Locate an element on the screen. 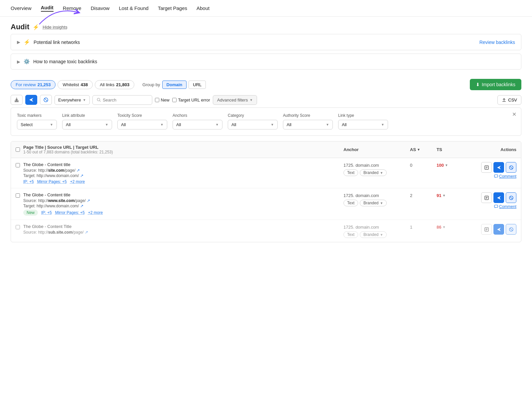  report-icon is located at coordinates (487, 198).